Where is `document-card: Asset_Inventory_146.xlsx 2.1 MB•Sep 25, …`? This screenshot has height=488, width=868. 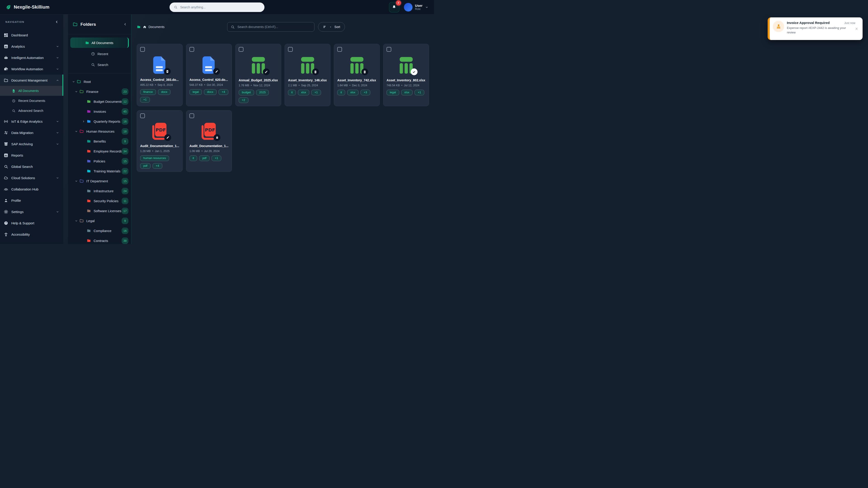 document-card: Asset_Inventory_146.xlsx 2.1 MB•Sep 25, … is located at coordinates (308, 75).